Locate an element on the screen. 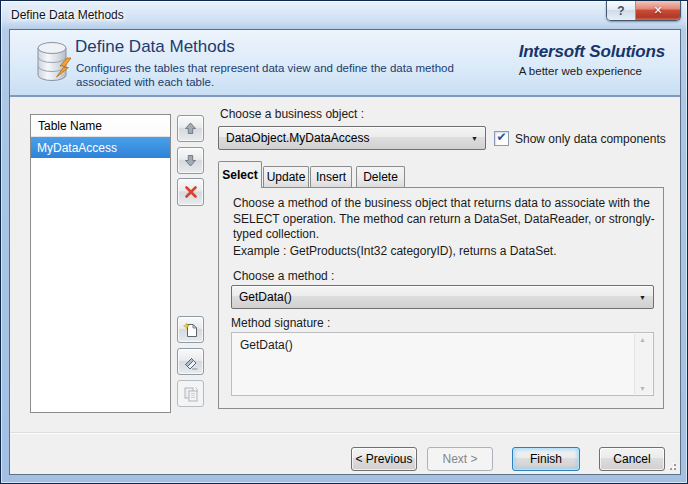 The height and width of the screenshot is (484, 688). move-down-button is located at coordinates (190, 160).